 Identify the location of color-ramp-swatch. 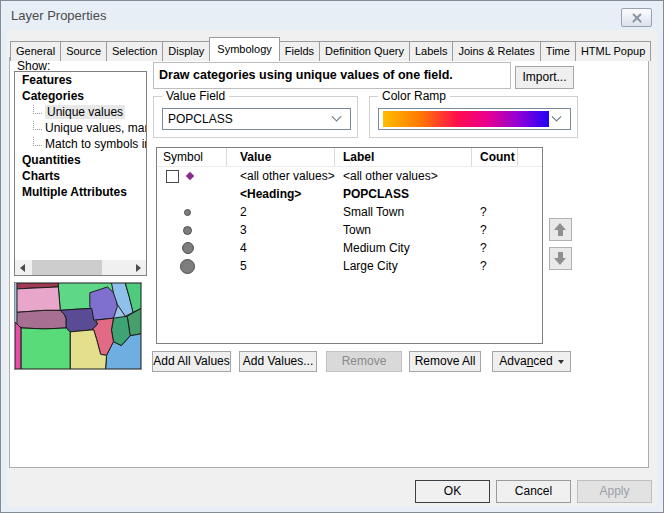
(466, 119).